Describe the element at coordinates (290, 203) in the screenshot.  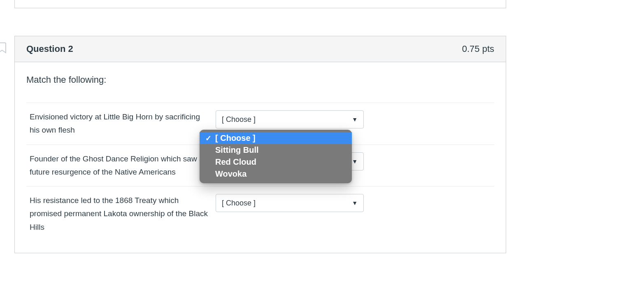
I see `match-select-3: [ Choose ] ▼` at that location.